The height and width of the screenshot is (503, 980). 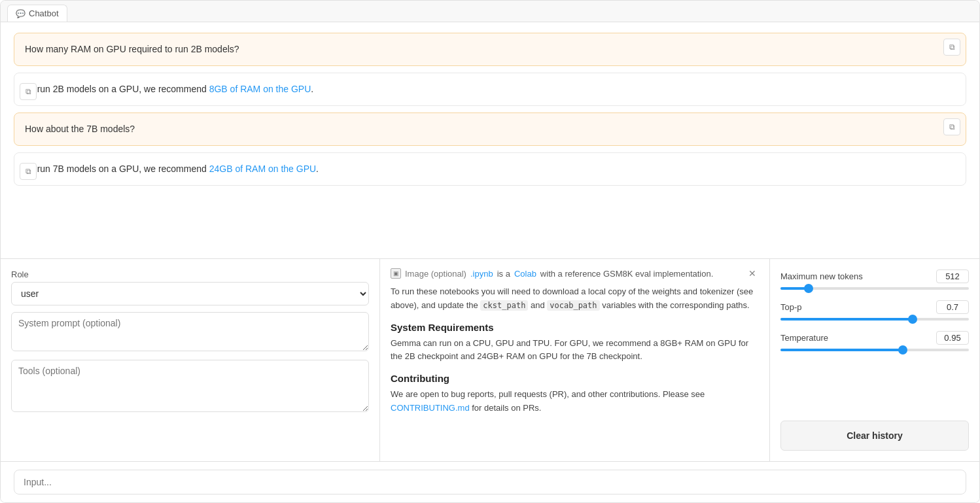 I want to click on message-text-3: How about the 7B models?, so click(x=80, y=129).